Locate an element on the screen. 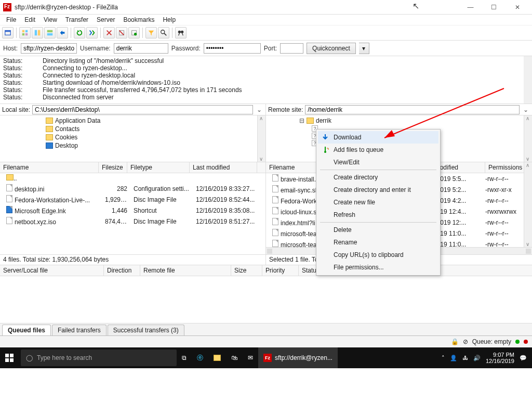 The image size is (532, 401). menu-server: Server is located at coordinates (106, 20).